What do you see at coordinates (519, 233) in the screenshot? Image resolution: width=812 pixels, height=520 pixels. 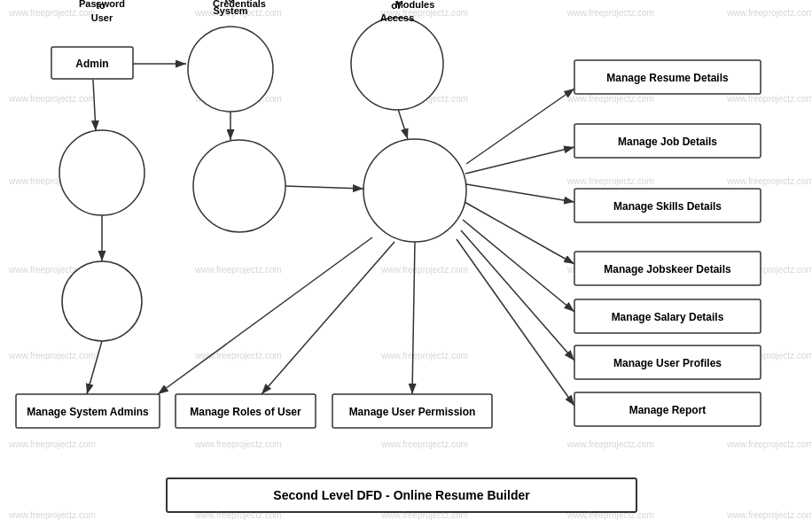 I see `arrow-modules-jobskeer` at bounding box center [519, 233].